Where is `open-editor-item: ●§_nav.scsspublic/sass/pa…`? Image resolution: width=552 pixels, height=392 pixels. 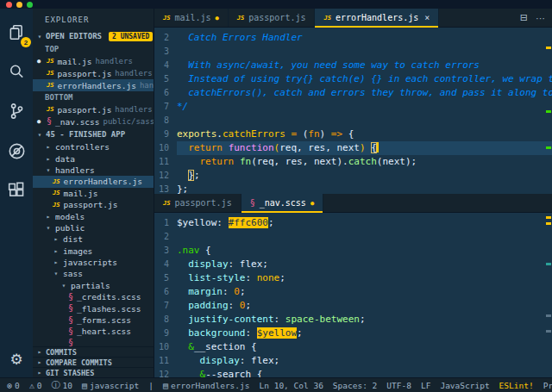 open-editor-item: ●§_nav.scsspublic/sass/pa… is located at coordinates (93, 121).